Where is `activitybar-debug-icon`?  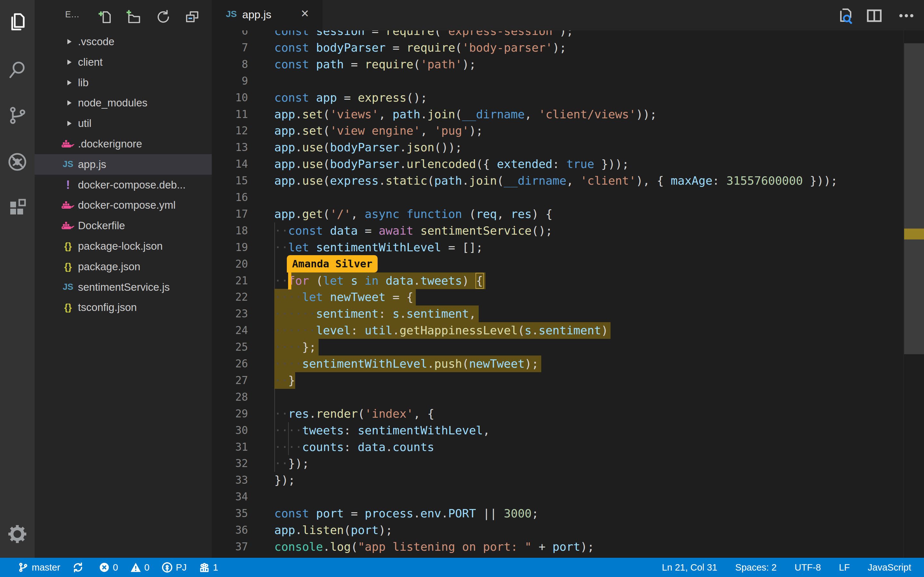
activitybar-debug-icon is located at coordinates (17, 162).